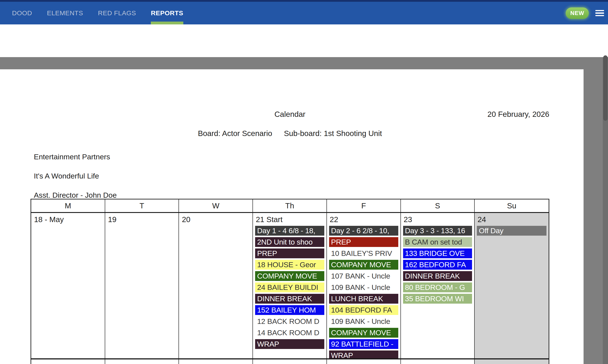 The height and width of the screenshot is (364, 608). Describe the element at coordinates (290, 231) in the screenshot. I see `schedule-item: Day 1 - 4 6/8 - 18,` at that location.